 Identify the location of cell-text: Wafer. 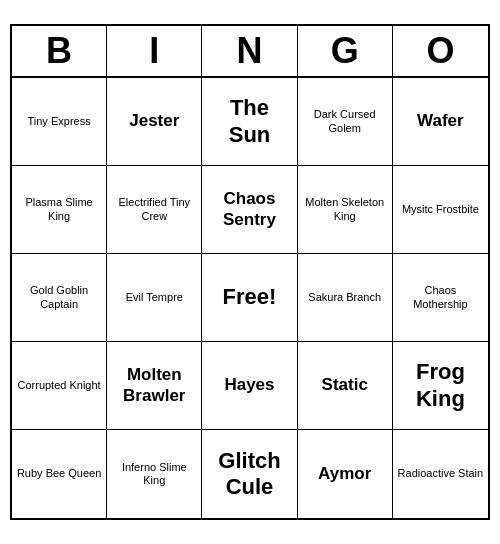
(440, 121).